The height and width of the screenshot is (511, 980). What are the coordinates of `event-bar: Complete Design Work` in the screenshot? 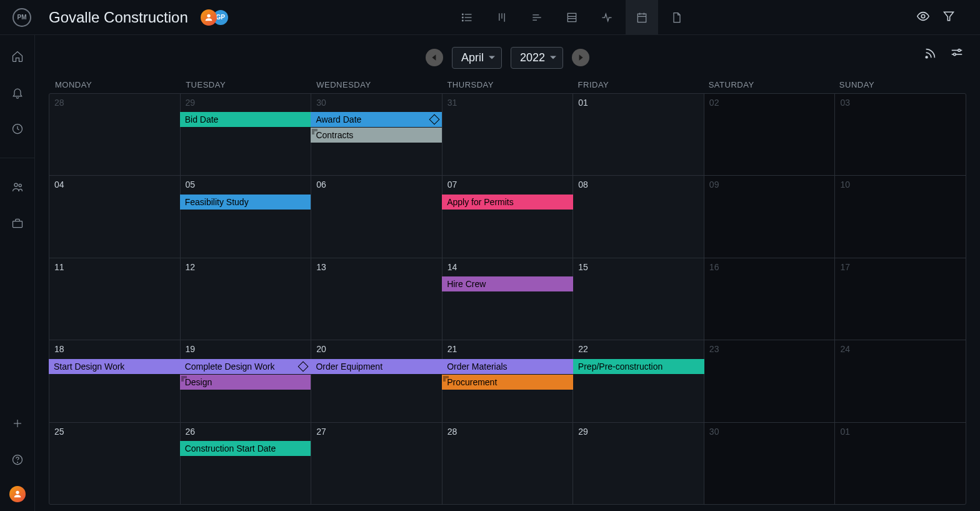 It's located at (246, 367).